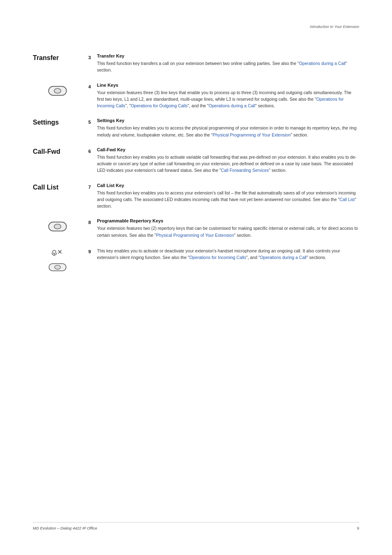 This screenshot has width=392, height=555. Describe the element at coordinates (228, 56) in the screenshot. I see `section-title-transfer: Transfer Key` at that location.